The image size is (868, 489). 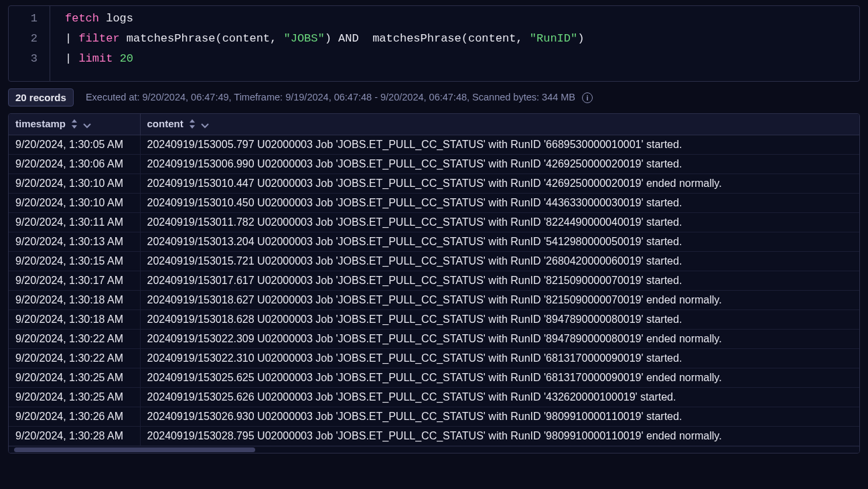 I want to click on cell-content: 20240919/153025.626 U02000003 Job 'JOBS.…, so click(x=500, y=397).